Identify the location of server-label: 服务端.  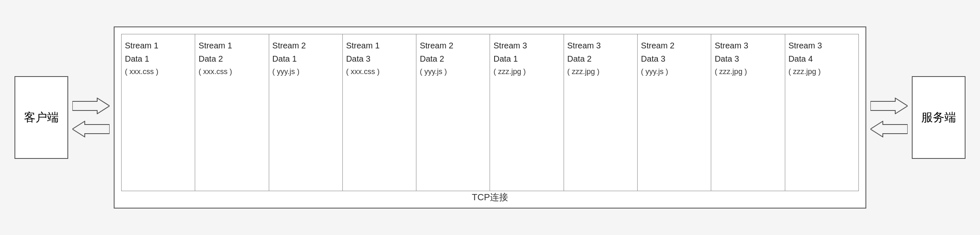
(939, 118).